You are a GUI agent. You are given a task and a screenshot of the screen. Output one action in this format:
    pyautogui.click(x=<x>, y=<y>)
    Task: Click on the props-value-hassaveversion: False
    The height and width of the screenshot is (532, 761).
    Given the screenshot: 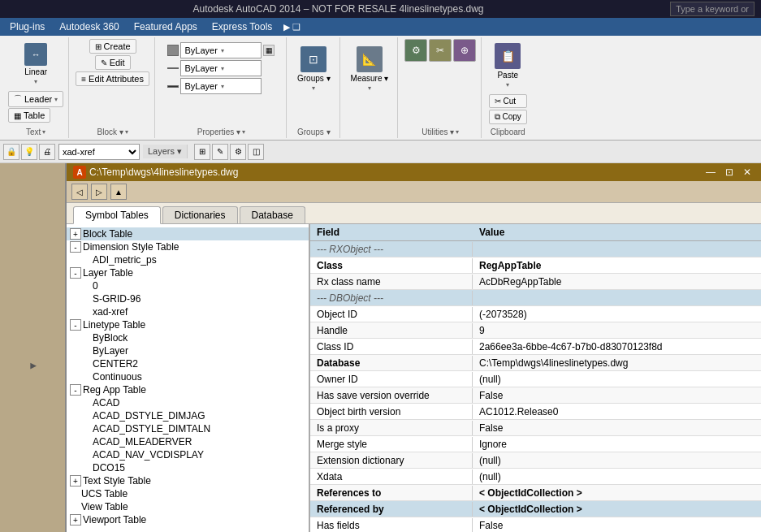 What is the action you would take?
    pyautogui.click(x=617, y=396)
    